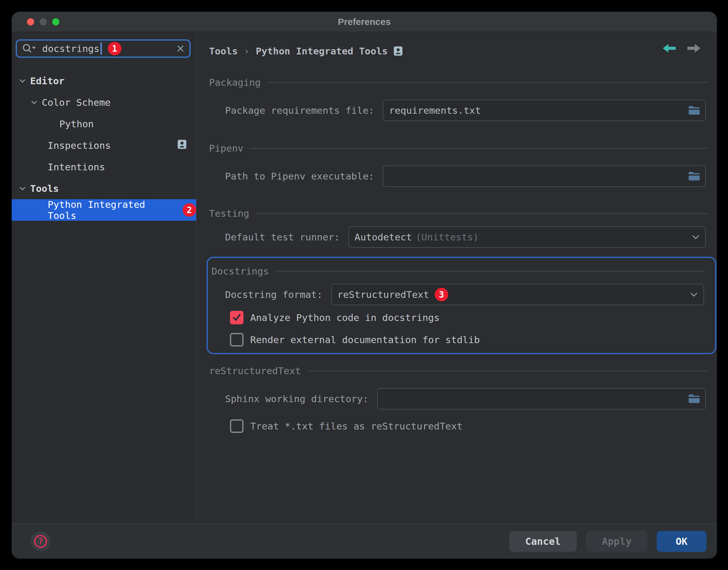  I want to click on pipenv-path-row: Path to Pipenv executable:, so click(466, 176).